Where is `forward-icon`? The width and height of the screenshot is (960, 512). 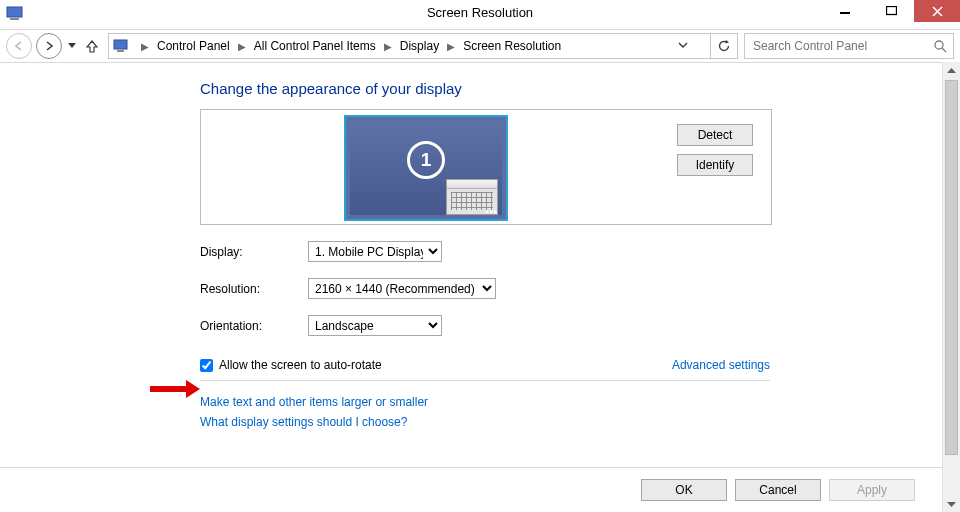
forward-icon is located at coordinates (49, 46).